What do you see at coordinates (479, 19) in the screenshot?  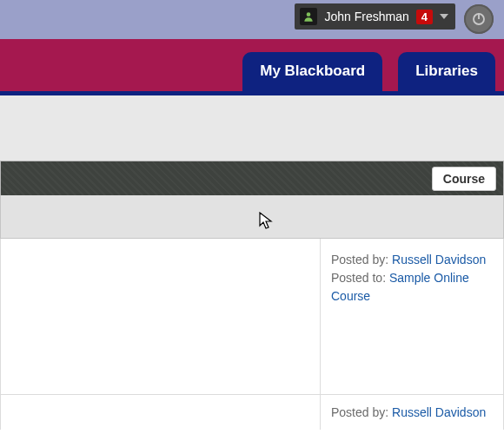 I see `power-icon` at bounding box center [479, 19].